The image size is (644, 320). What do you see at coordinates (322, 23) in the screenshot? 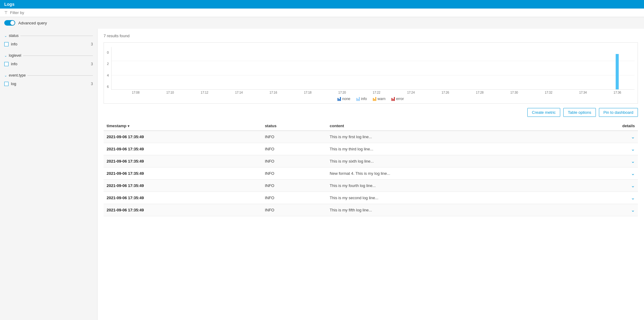
I see `advanced-query-row: Advanced query` at bounding box center [322, 23].